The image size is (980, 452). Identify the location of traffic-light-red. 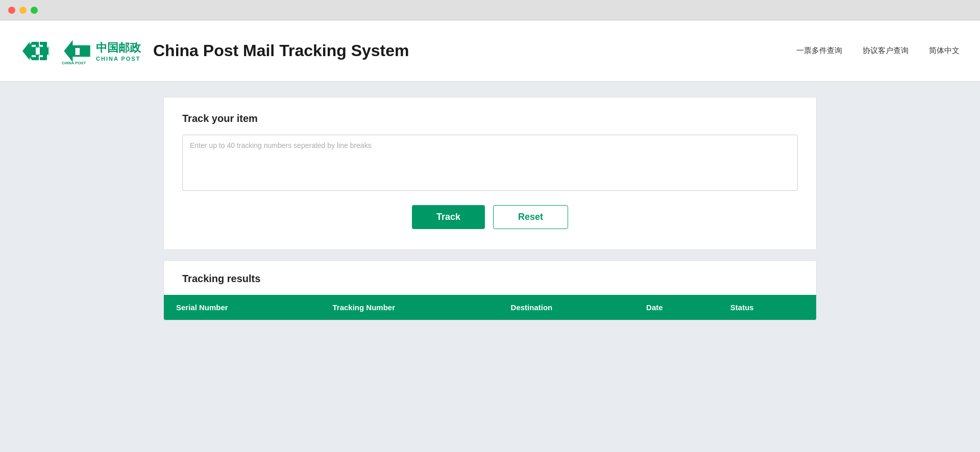
(12, 10).